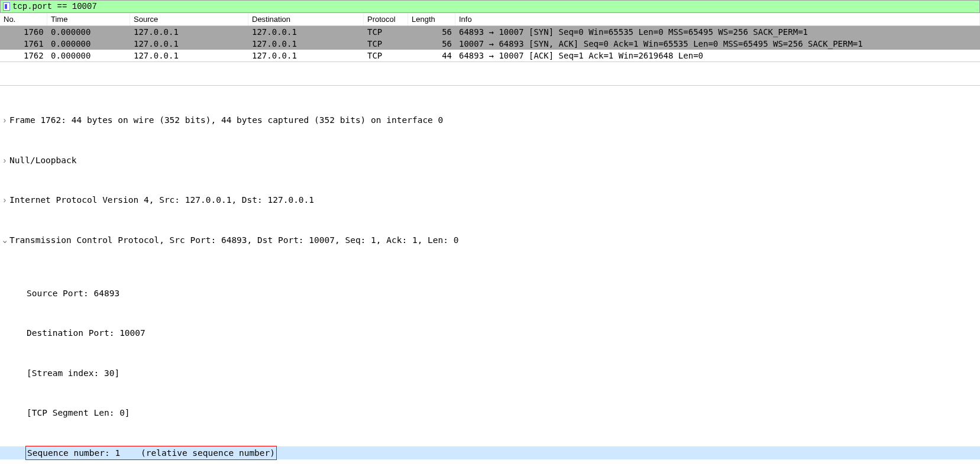  What do you see at coordinates (24, 19) in the screenshot?
I see `col-no: No.` at bounding box center [24, 19].